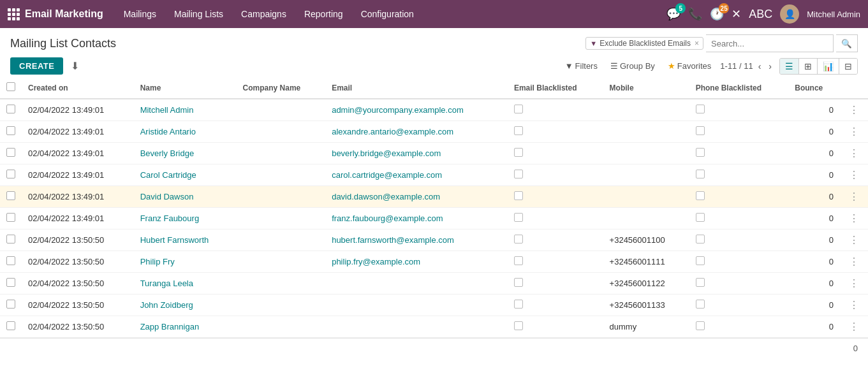 Image resolution: width=868 pixels, height=378 pixels. I want to click on table-row: 02/04/2022 13:49:01 Mitchell Admin admin…, so click(434, 110).